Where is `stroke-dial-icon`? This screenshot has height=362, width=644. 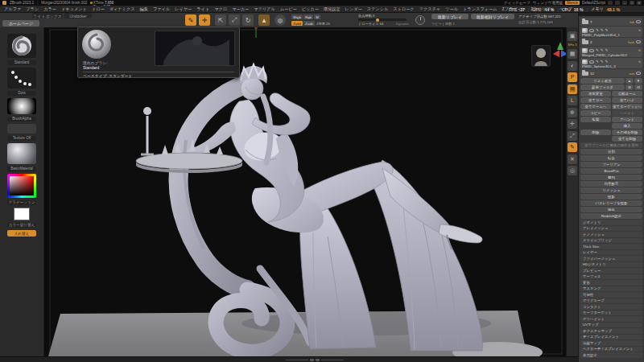
stroke-dial-icon is located at coordinates (420, 20).